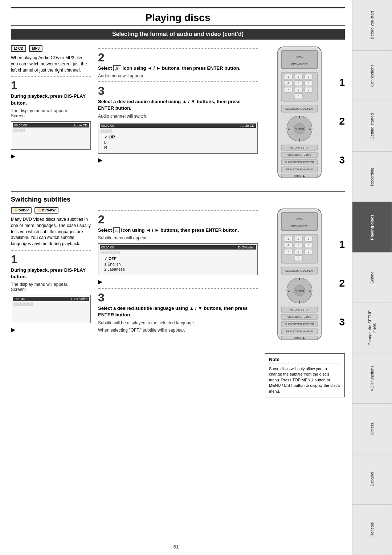 Image resolution: width=392 pixels, height=555 pixels. Describe the element at coordinates (51, 125) in the screenshot. I see `screen1-titlebar: 00:00:00 Audio CD` at that location.